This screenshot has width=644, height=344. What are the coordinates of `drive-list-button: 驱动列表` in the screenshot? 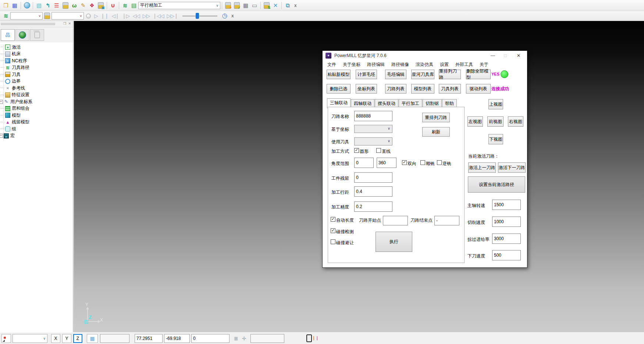 It's located at (478, 89).